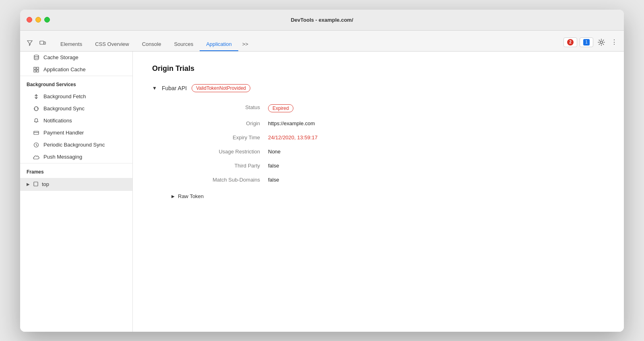 The image size is (644, 341). Describe the element at coordinates (76, 184) in the screenshot. I see `sidebar-item-top: ▶ top` at that location.